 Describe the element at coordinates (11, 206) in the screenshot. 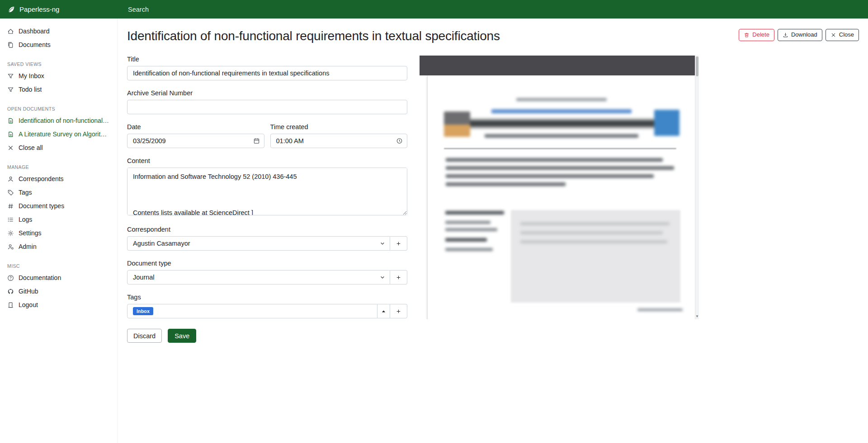

I see `hash-icon` at that location.